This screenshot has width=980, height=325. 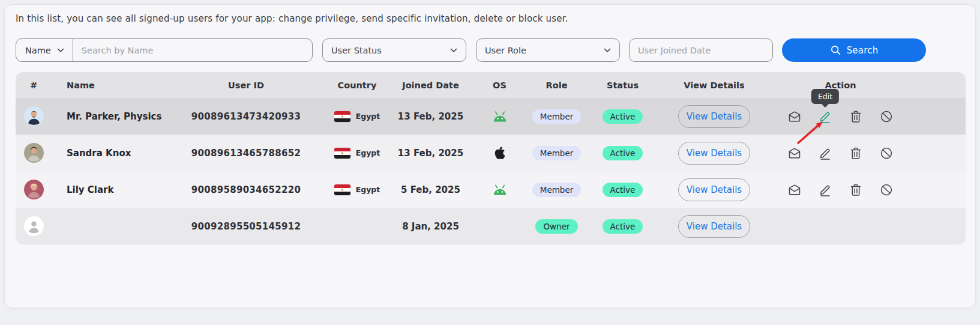 I want to click on table-row: Sandra Knox 90089613465788652 Egypt 13 F…, so click(x=491, y=153).